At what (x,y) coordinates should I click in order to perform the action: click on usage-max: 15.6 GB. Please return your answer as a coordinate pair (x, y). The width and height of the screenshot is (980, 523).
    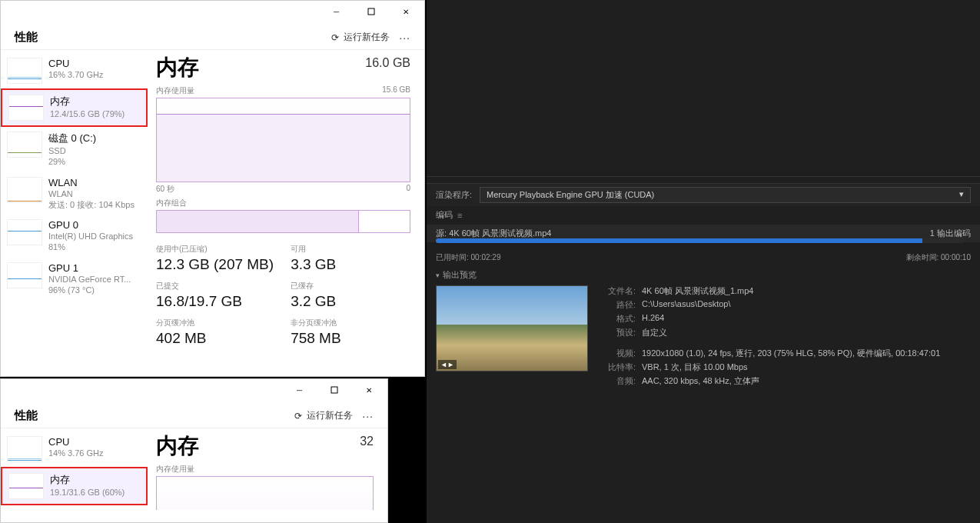
    Looking at the image, I should click on (397, 91).